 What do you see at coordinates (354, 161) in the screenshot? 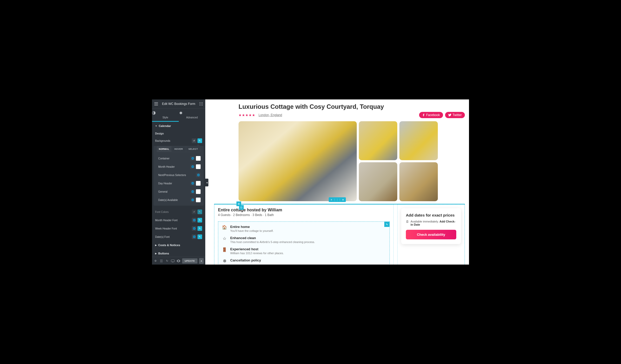
I see `image-gallery` at bounding box center [354, 161].